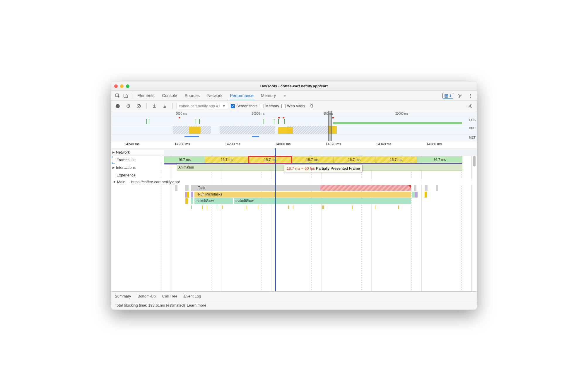 This screenshot has width=588, height=391. What do you see at coordinates (242, 96) in the screenshot?
I see `tab-performance: Performance` at bounding box center [242, 96].